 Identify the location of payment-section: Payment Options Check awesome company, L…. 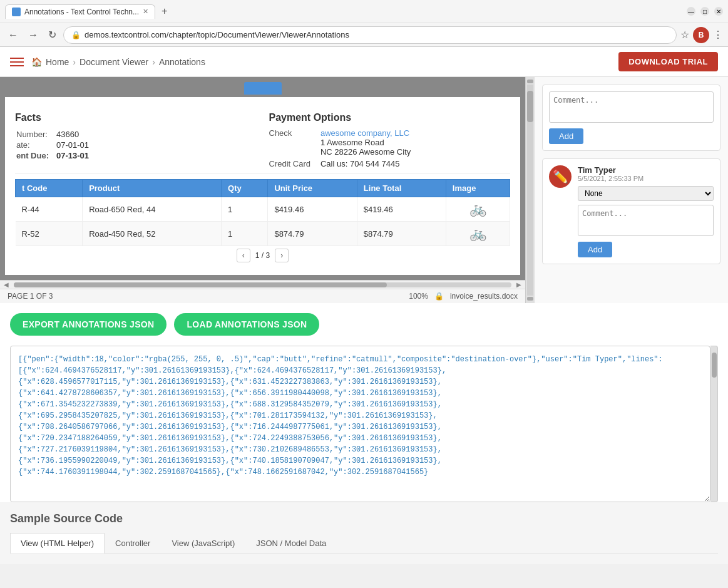
(390, 140).